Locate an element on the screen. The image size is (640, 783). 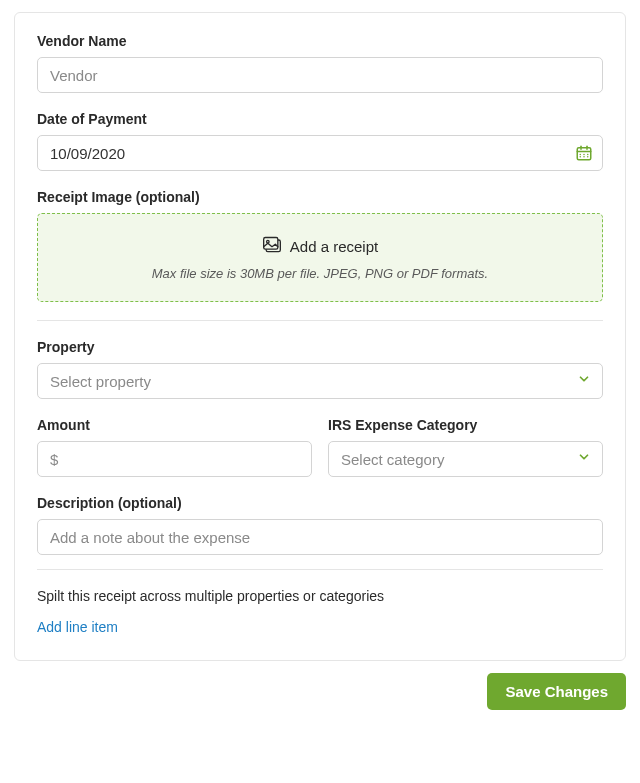
property-select: Select property is located at coordinates (320, 381).